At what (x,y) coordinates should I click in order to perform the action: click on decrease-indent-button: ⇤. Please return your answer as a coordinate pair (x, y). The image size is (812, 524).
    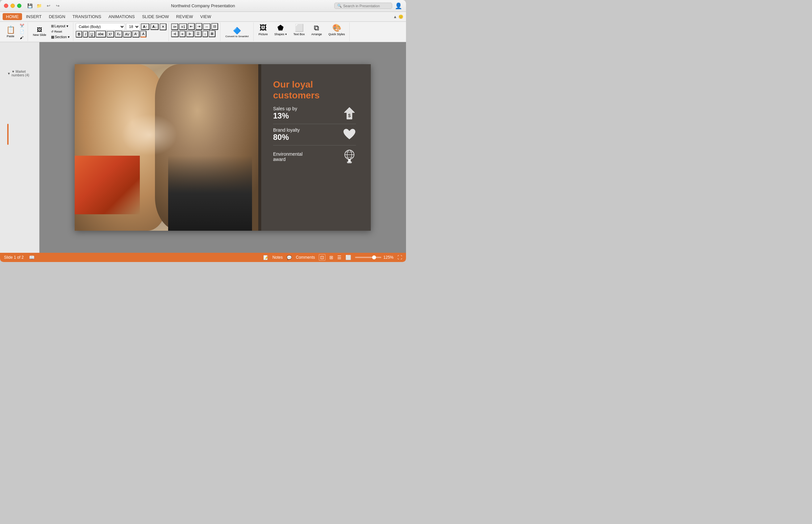
    Looking at the image, I should click on (191, 27).